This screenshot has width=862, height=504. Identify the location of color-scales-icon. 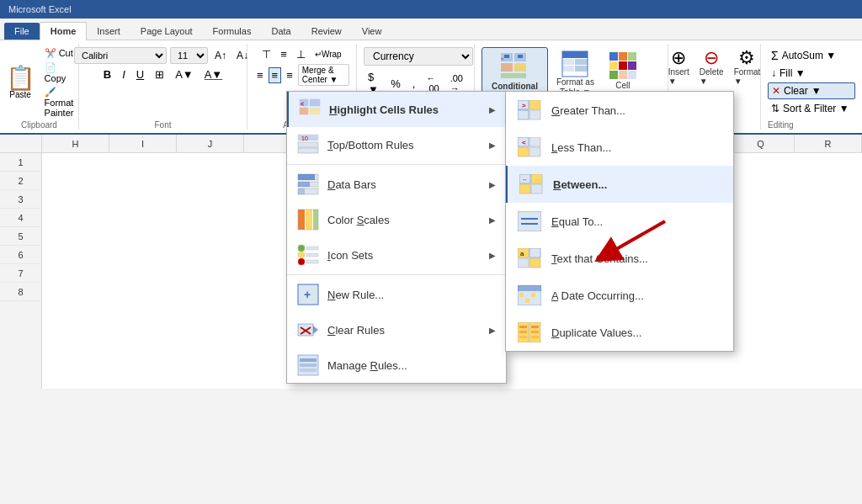
(308, 220).